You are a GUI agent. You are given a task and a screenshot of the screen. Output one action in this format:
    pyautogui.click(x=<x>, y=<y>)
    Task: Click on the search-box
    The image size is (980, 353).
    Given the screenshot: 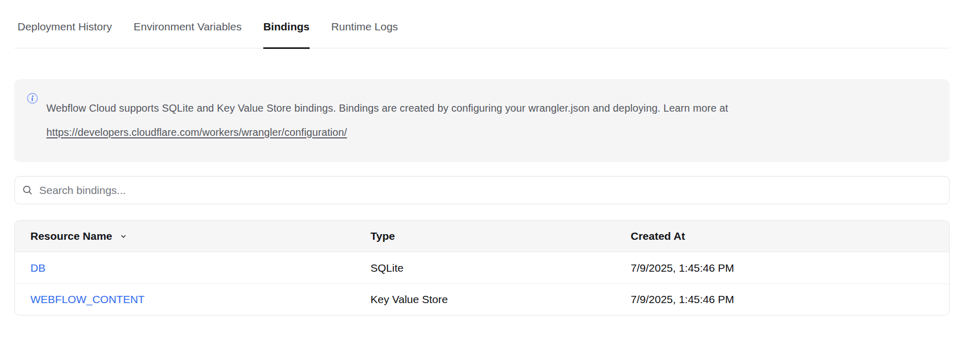 What is the action you would take?
    pyautogui.click(x=482, y=190)
    